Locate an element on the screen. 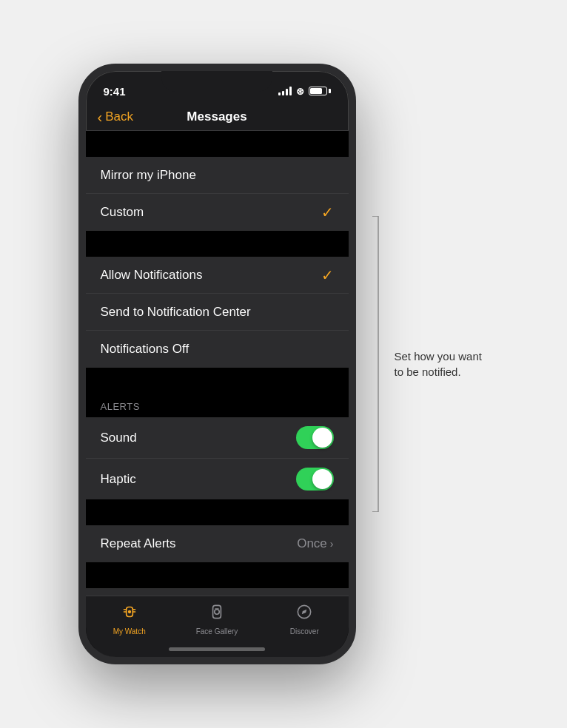 The height and width of the screenshot is (728, 567). battery-icon is located at coordinates (320, 91).